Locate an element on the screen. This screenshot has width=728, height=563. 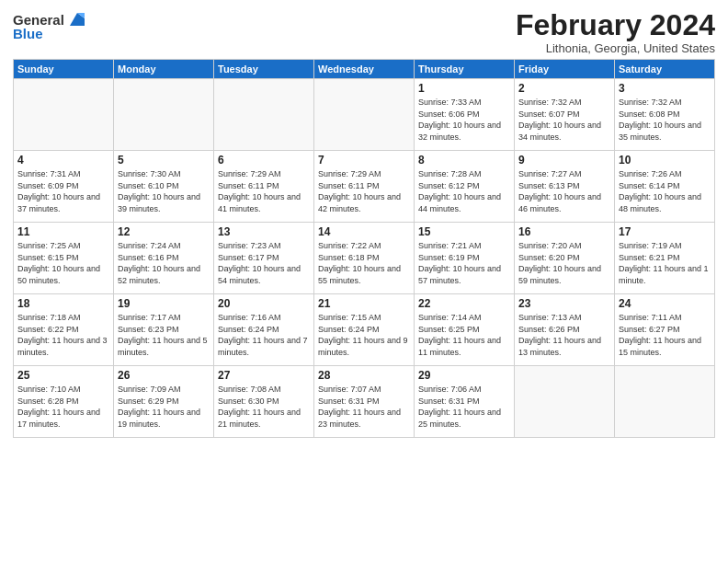
day-info: Sunrise: 7:30 AMSunset: 6:10 PMDaylight:… is located at coordinates (164, 191).